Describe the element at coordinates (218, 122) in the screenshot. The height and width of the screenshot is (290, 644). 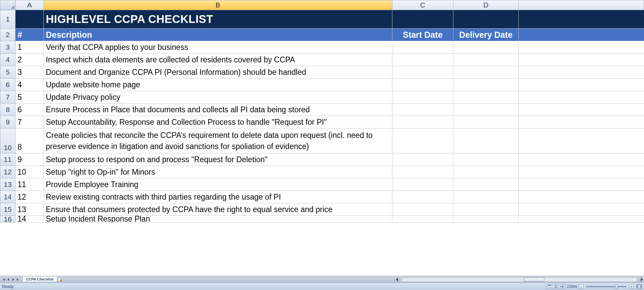
I see `cell-desc: Setup Accountability, Response and Colle…` at that location.